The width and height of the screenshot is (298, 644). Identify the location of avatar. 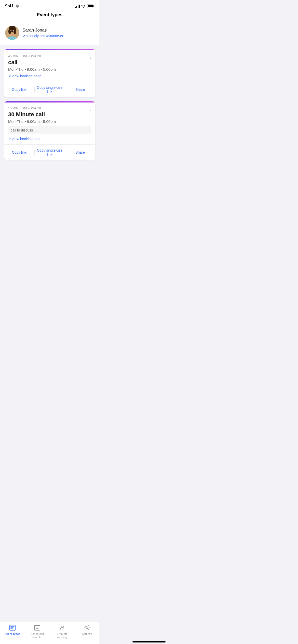
(12, 33).